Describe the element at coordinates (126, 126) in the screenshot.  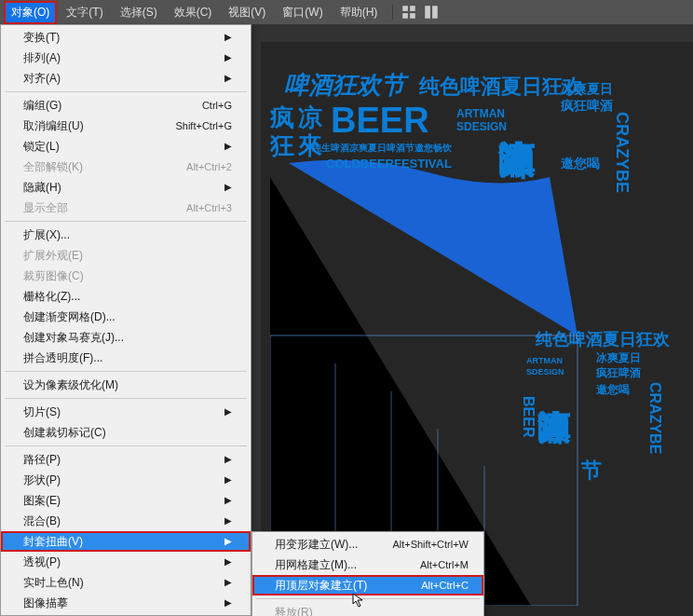
I see `menu-ungroup: 取消编组(U)Shift+Ctrl+G` at that location.